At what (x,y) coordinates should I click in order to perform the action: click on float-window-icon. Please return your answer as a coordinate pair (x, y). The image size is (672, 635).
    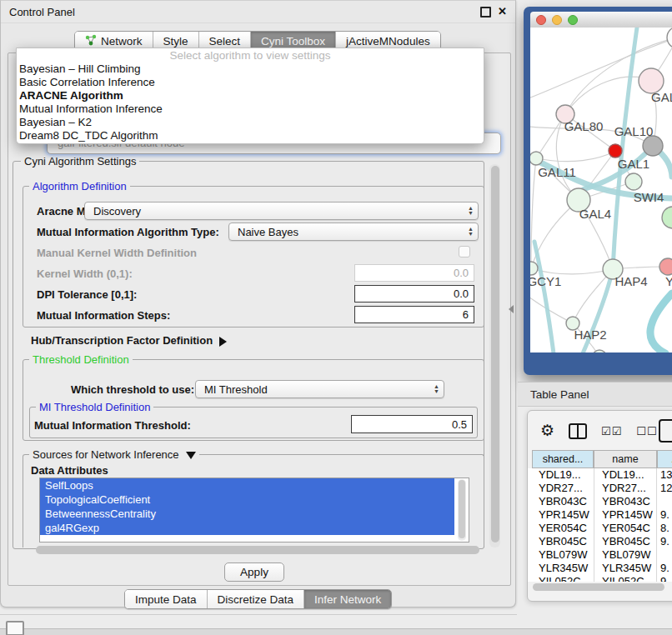
    Looking at the image, I should click on (485, 12).